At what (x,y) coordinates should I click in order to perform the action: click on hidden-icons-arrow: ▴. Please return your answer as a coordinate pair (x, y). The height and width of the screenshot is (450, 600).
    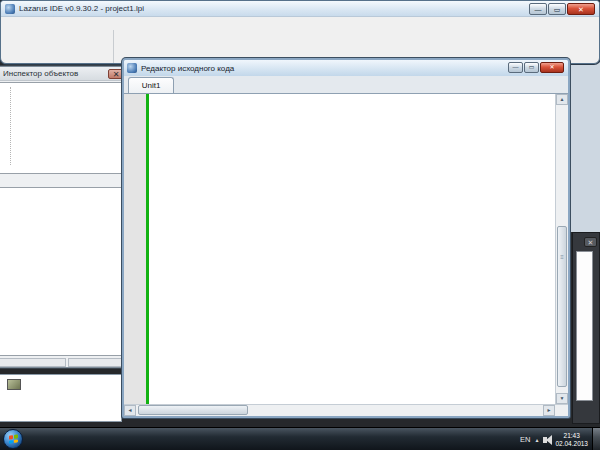
    Looking at the image, I should click on (536, 440).